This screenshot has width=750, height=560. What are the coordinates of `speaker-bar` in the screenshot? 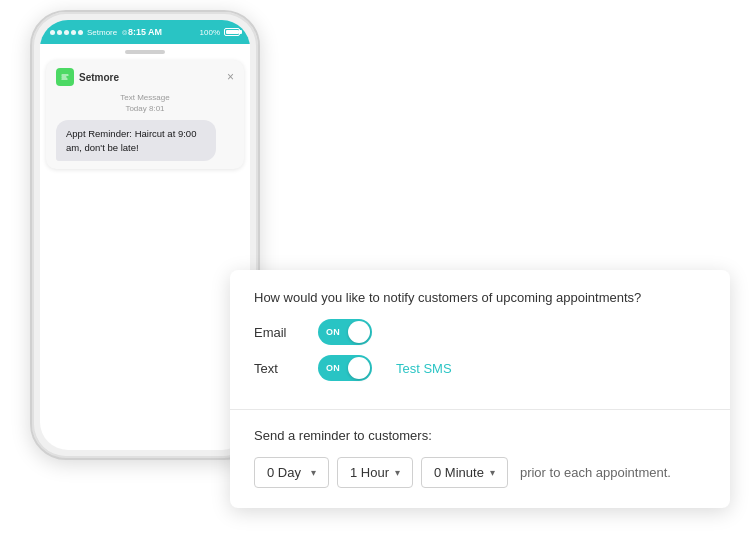 It's located at (145, 52).